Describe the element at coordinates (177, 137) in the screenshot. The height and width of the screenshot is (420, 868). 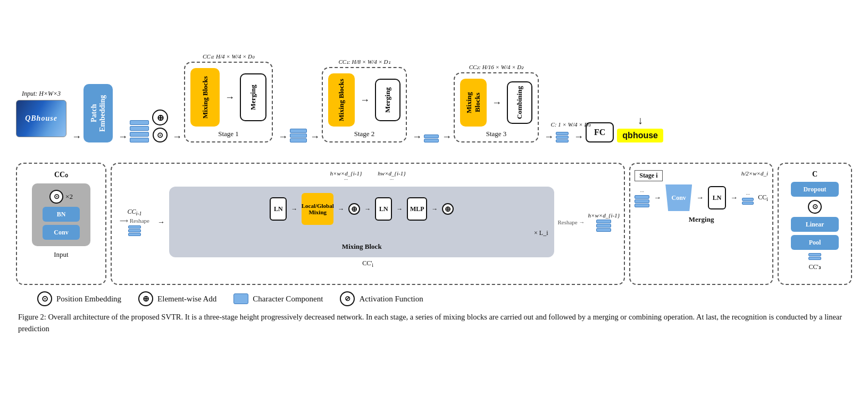
I see `arrow-3: →` at that location.